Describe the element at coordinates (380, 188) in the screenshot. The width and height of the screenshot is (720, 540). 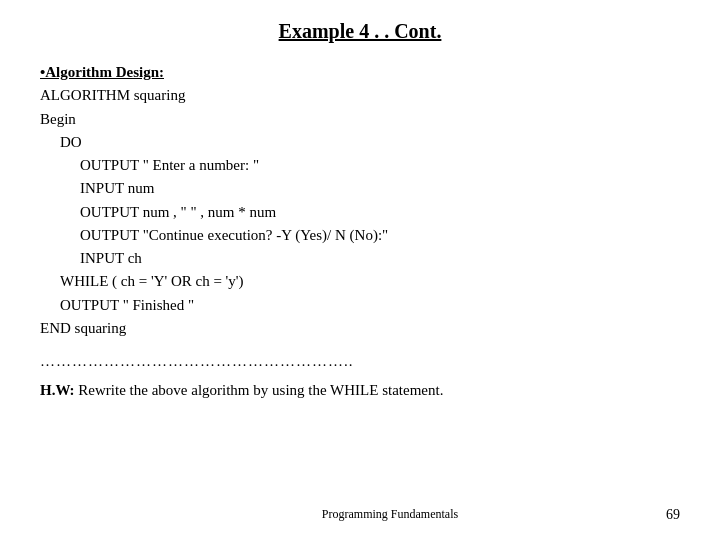
I see `line-input-num: INPUT num` at that location.